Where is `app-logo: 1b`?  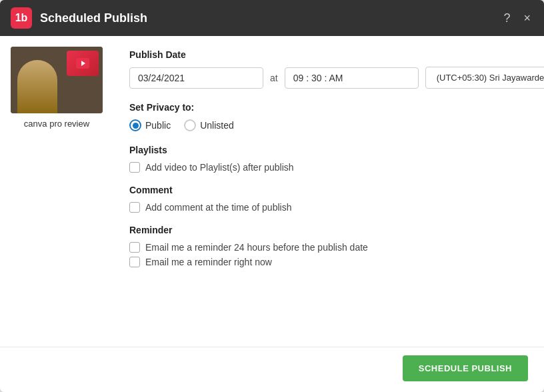 app-logo: 1b is located at coordinates (21, 18).